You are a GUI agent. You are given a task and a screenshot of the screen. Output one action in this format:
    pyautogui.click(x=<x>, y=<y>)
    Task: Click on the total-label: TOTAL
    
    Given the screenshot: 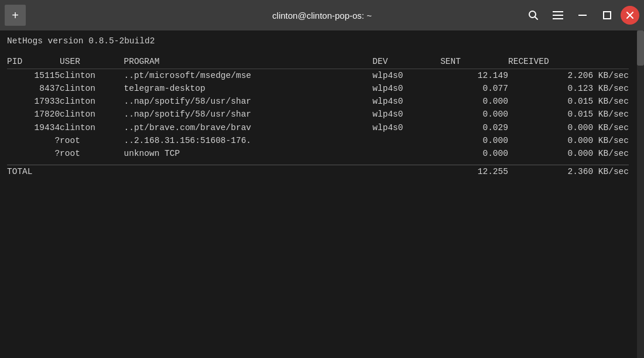 What is the action you would take?
    pyautogui.click(x=224, y=172)
    